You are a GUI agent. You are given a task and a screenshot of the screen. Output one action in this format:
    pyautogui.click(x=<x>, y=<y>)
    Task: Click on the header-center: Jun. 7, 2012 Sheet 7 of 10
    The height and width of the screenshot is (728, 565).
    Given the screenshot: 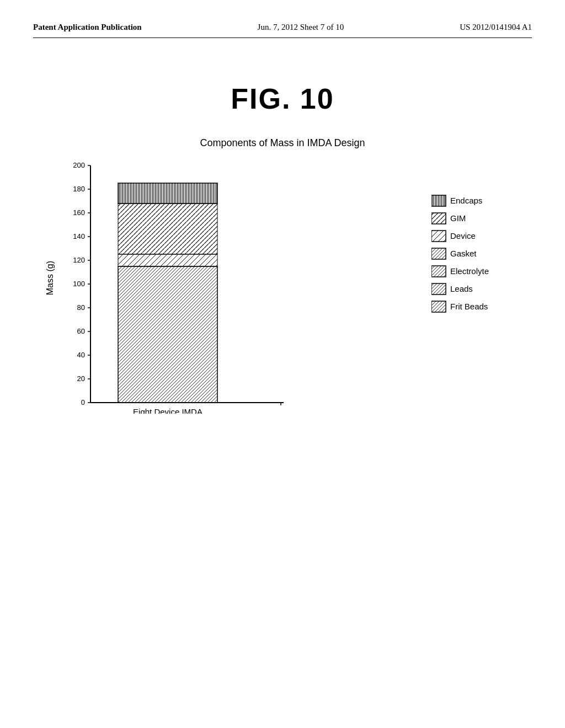 What is the action you would take?
    pyautogui.click(x=301, y=28)
    